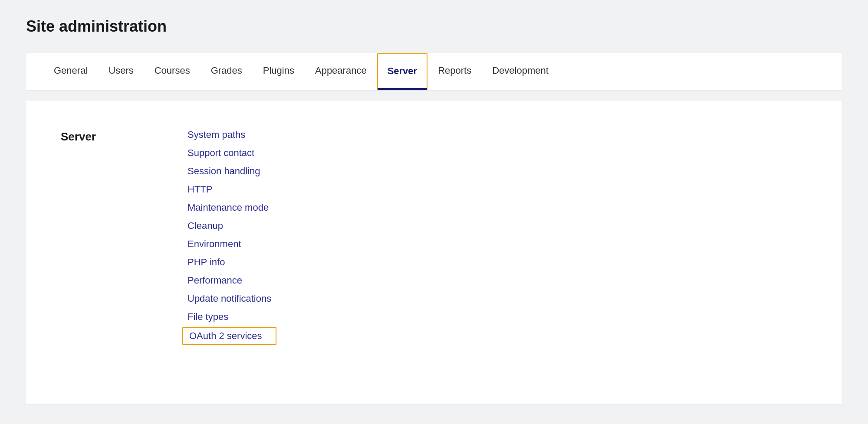 This screenshot has width=868, height=424. I want to click on link-oauth2-services: OAuth 2 services, so click(229, 336).